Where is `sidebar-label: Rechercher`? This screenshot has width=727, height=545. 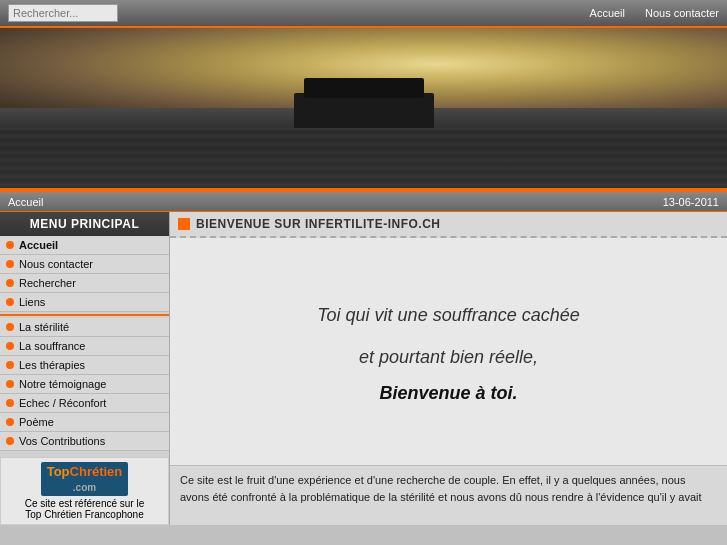
sidebar-label: Rechercher is located at coordinates (48, 283).